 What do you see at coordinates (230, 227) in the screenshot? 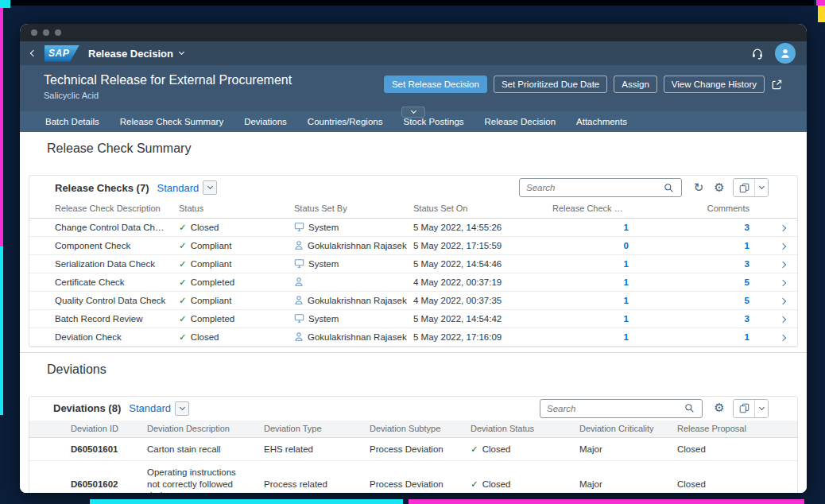
I see `status-cell: ✓ Closed` at bounding box center [230, 227].